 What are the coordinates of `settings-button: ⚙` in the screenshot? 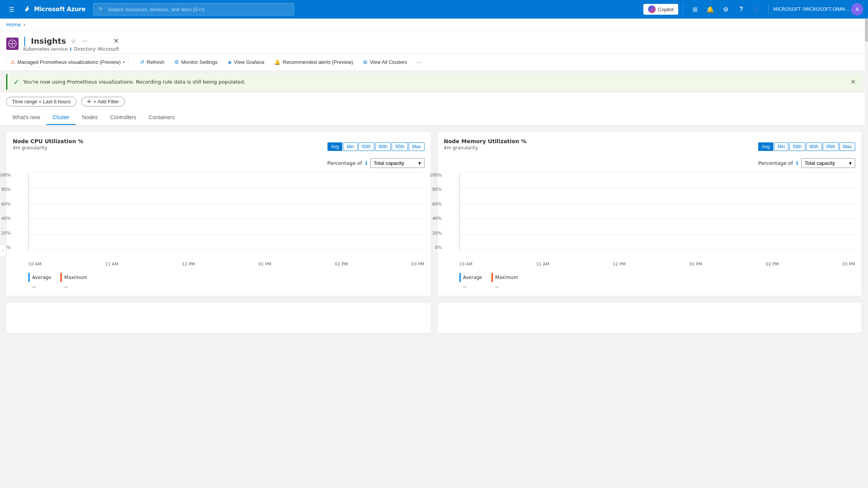 It's located at (726, 9).